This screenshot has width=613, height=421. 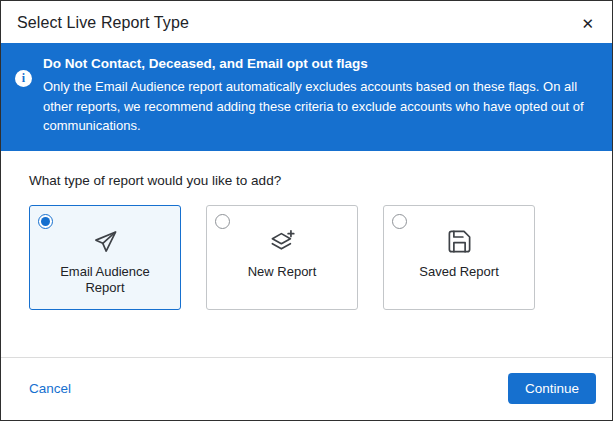 I want to click on option-card-new-report: New Report, so click(x=282, y=258).